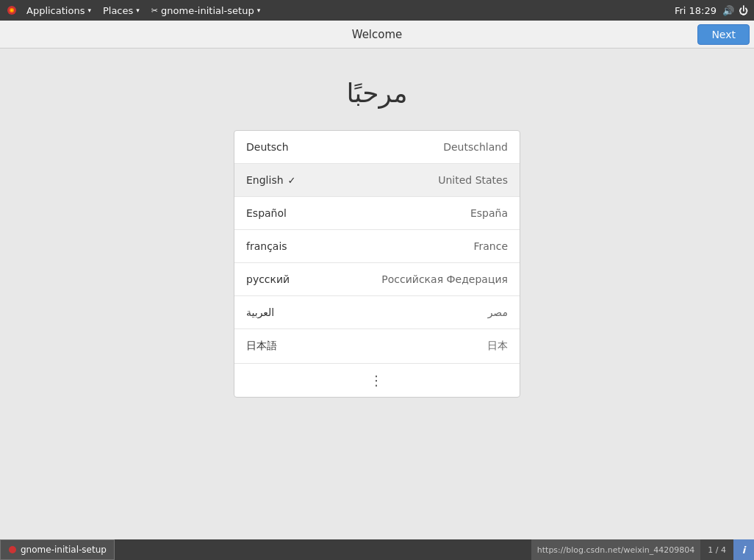 The width and height of the screenshot is (754, 560). What do you see at coordinates (266, 213) in the screenshot?
I see `language-name: Español` at bounding box center [266, 213].